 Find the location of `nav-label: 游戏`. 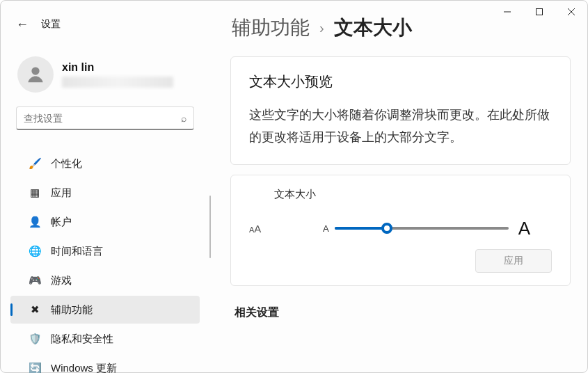

nav-label: 游戏 is located at coordinates (61, 281).